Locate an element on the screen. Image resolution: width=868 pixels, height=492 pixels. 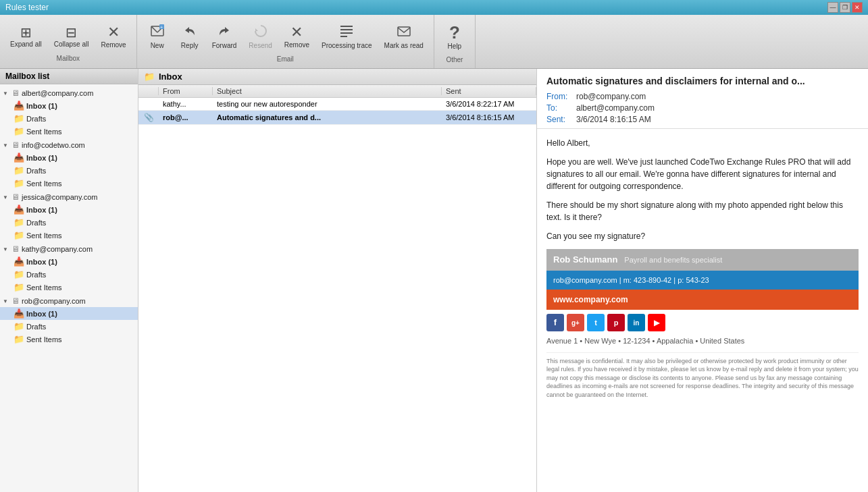
account-email: rob@company.com is located at coordinates (54, 301).